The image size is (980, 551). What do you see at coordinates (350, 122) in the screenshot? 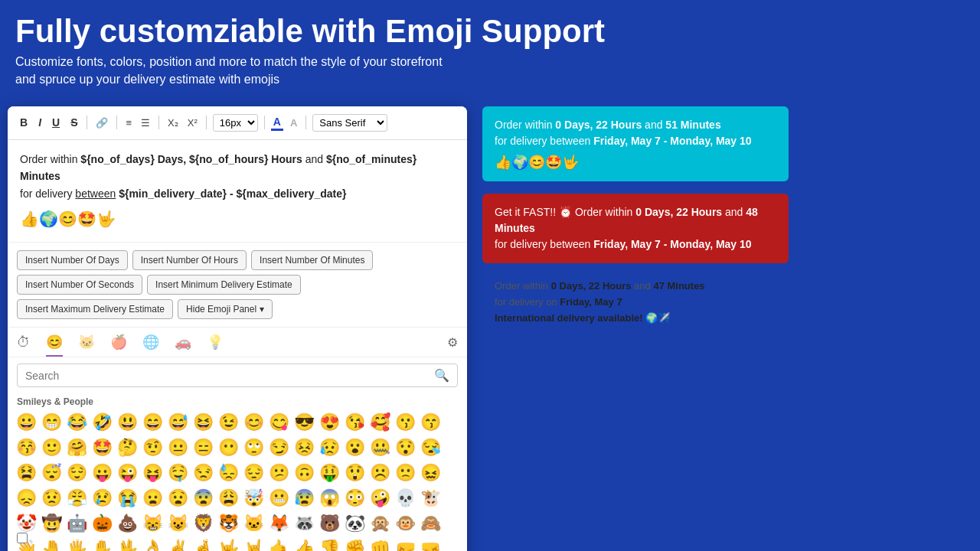
I see `font-family-select: Sans Serif Serif Monospace` at bounding box center [350, 122].